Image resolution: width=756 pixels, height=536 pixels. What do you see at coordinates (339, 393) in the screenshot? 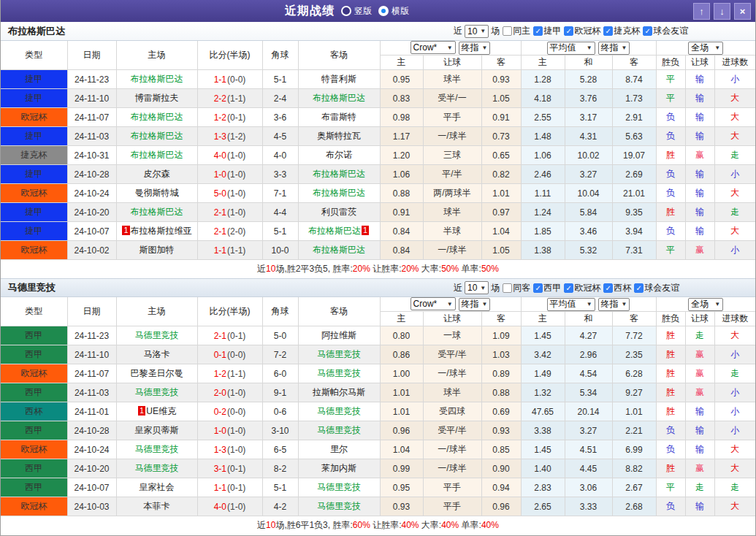
I see `away-team: 拉斯帕尔马斯` at bounding box center [339, 393].